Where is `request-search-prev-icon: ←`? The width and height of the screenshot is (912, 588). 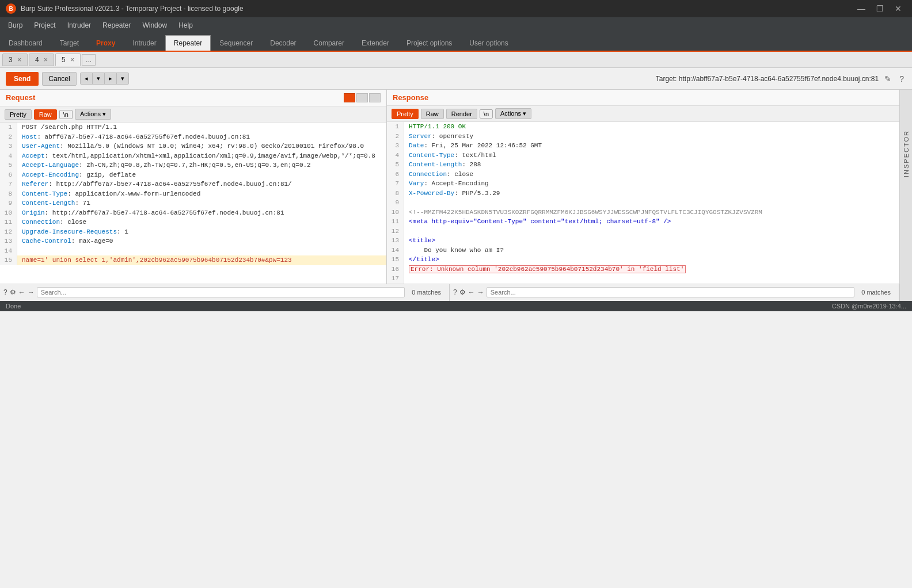 request-search-prev-icon: ← is located at coordinates (22, 292).